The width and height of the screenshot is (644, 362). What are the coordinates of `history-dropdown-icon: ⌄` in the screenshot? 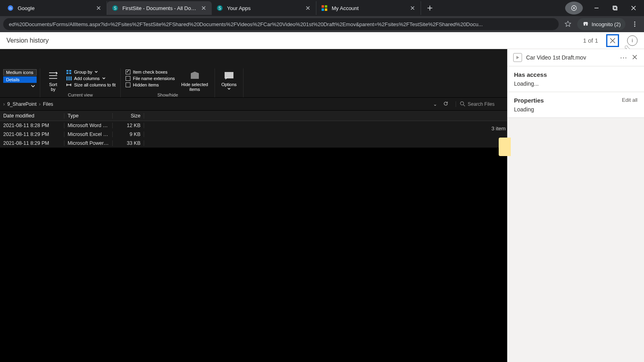 It's located at (435, 104).